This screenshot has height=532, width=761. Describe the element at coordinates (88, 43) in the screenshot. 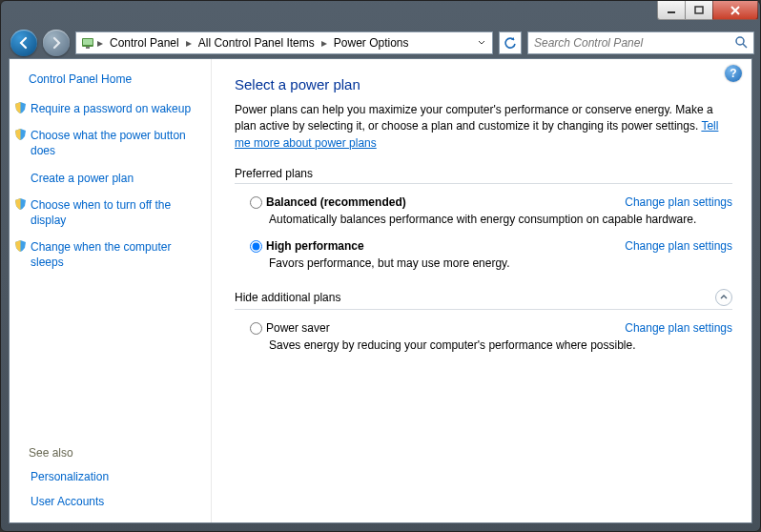

I see `control-panel-icon` at that location.